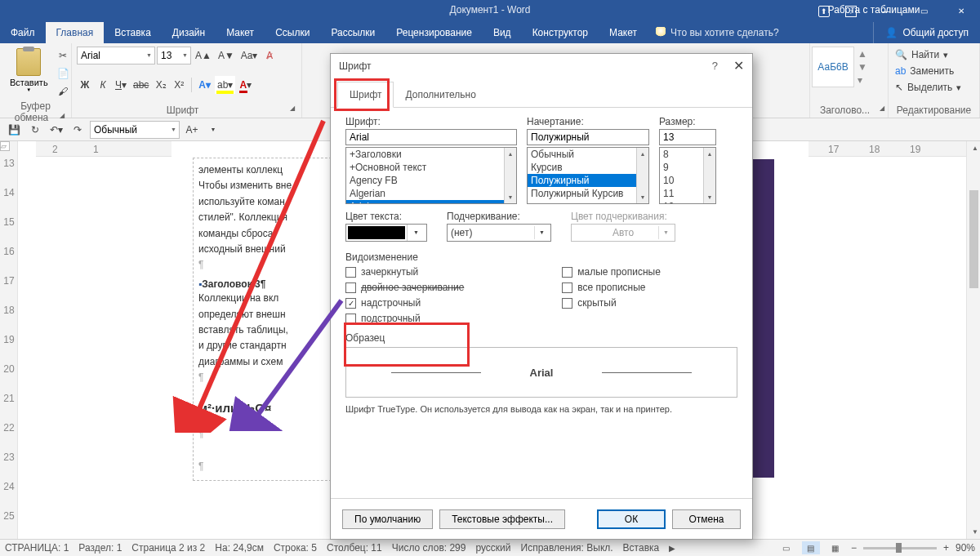  Describe the element at coordinates (886, 11) in the screenshot. I see `minimize-button: —` at that location.